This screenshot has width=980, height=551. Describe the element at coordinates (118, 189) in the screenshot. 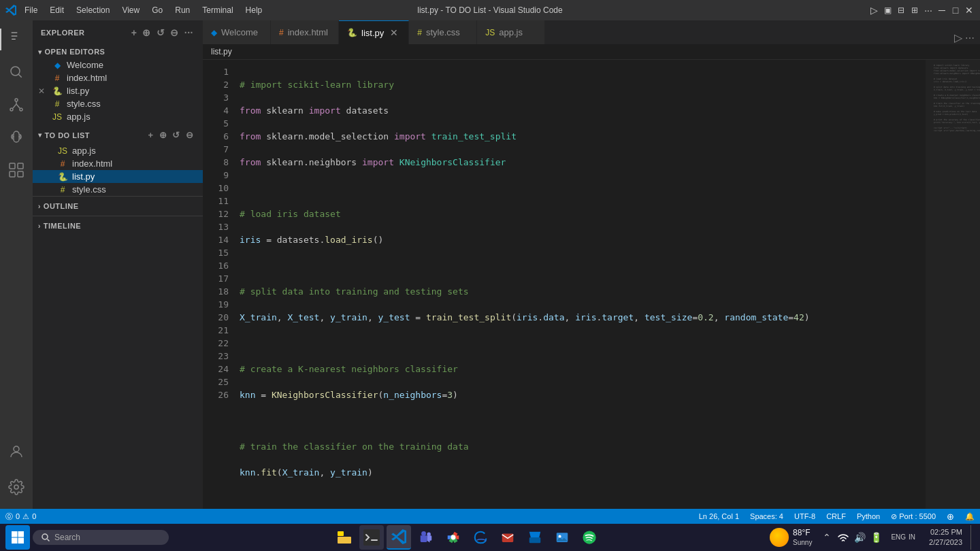

I see `todo-style-css: # style.css` at that location.